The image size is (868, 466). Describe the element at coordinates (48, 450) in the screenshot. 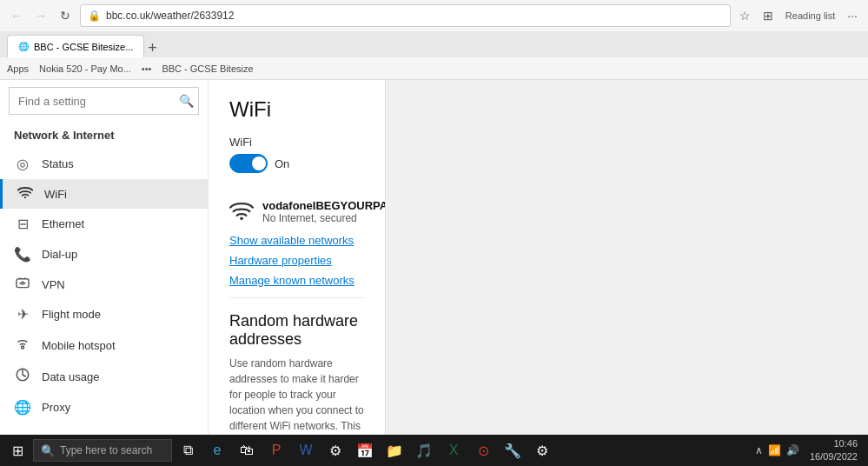

I see `taskbar-search-icon: 🔍` at that location.